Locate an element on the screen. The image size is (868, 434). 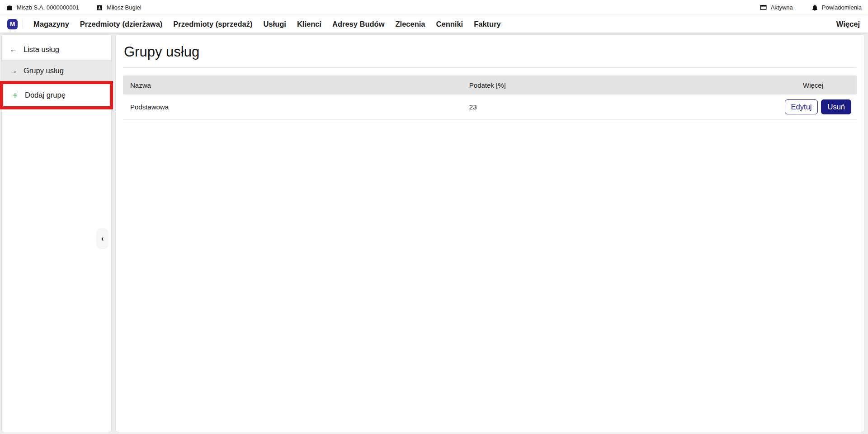
nav-item-przedmioty-sprzedaz: Przedmioty (sprzedaż) is located at coordinates (212, 24).